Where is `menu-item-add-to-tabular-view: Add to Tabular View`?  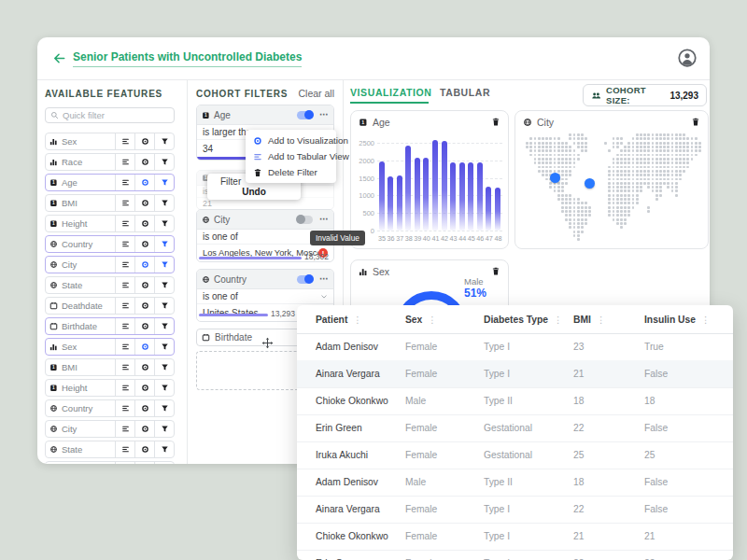 menu-item-add-to-tabular-view: Add to Tabular View is located at coordinates (291, 157).